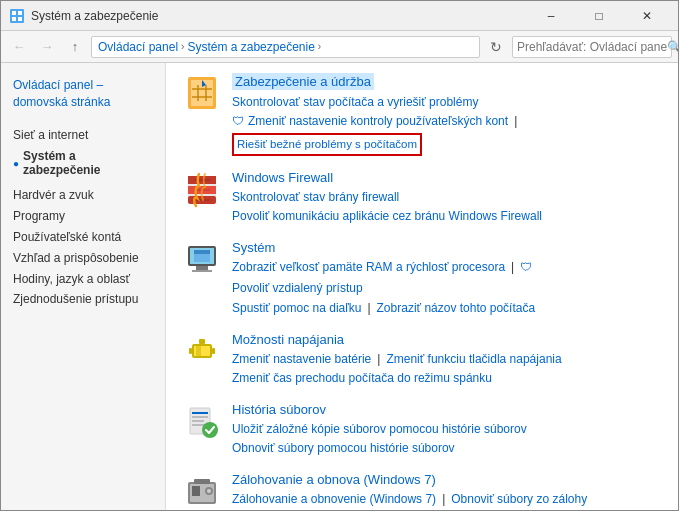  What do you see at coordinates (83, 165) in the screenshot?
I see `sidebar-section-system: ● Systém a zabezpečenie` at bounding box center [83, 165].